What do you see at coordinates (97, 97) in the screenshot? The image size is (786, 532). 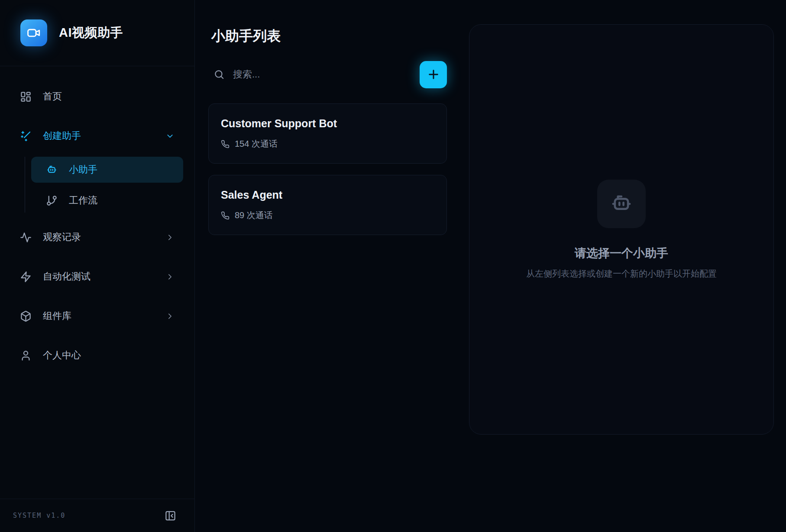 I see `sidebar-item-home: 首页` at bounding box center [97, 97].